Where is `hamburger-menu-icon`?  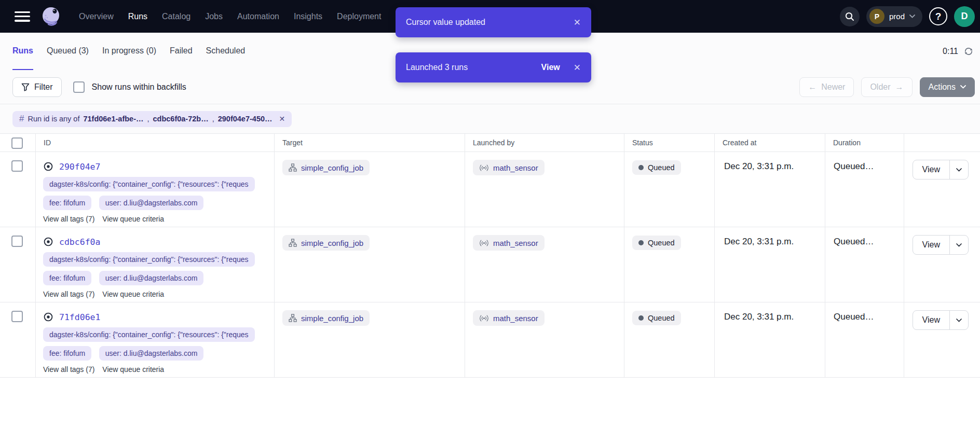
hamburger-menu-icon is located at coordinates (22, 17).